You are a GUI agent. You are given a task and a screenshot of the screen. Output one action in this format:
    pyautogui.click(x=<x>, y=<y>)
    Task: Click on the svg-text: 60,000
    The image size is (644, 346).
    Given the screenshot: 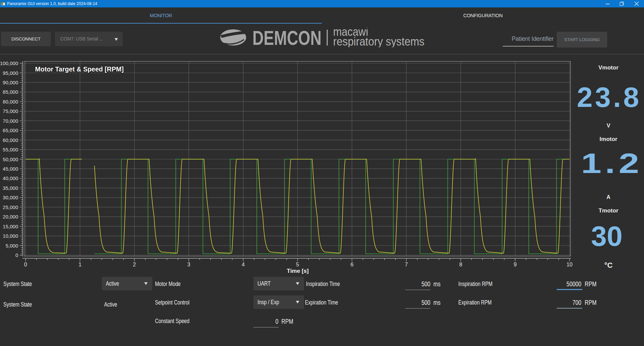 What is the action you would take?
    pyautogui.click(x=10, y=140)
    